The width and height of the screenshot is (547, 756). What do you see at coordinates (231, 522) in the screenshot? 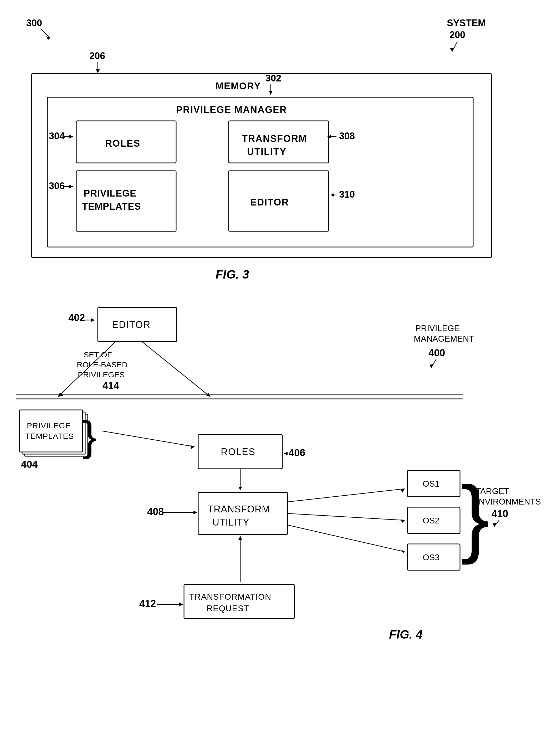
I see `transform-utility-label2-fig4: UTILITY` at bounding box center [231, 522].